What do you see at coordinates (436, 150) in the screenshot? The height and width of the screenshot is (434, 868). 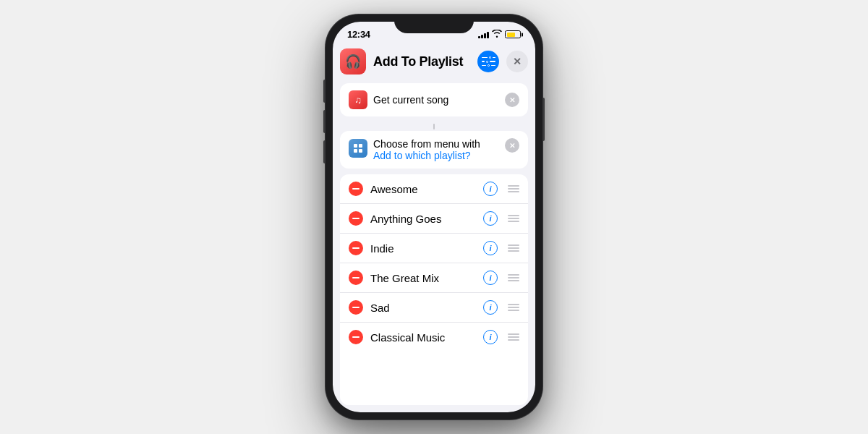 I see `menu-text-block: Choose from menu with Add to which playl…` at bounding box center [436, 150].